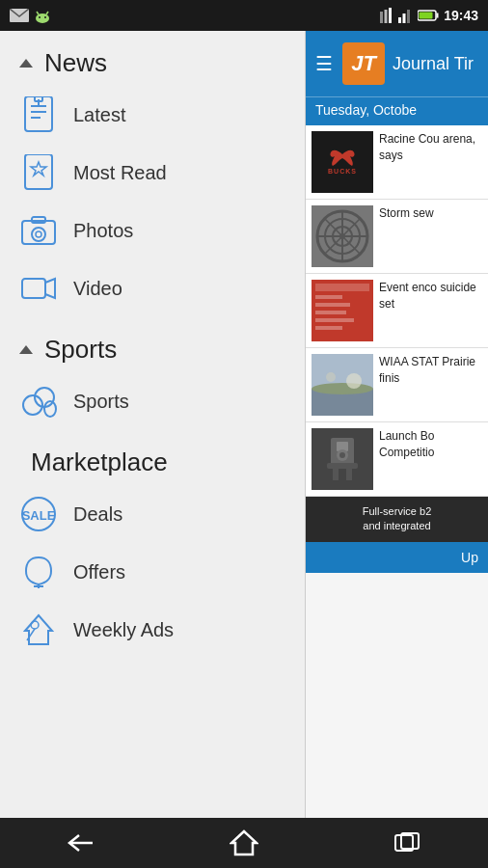  What do you see at coordinates (397, 111) in the screenshot?
I see `date-bar: Tuesday, Octobe` at bounding box center [397, 111].